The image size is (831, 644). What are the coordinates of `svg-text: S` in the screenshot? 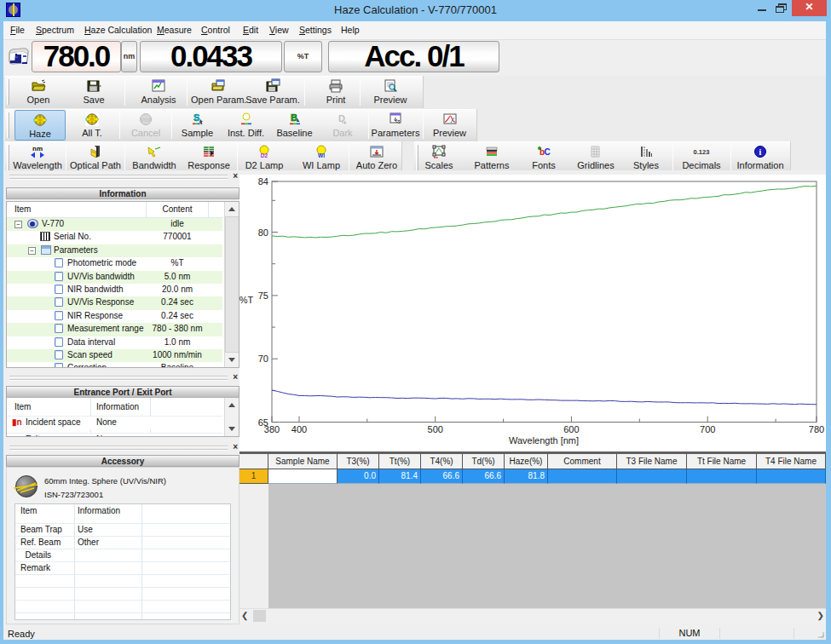 It's located at (196, 118).